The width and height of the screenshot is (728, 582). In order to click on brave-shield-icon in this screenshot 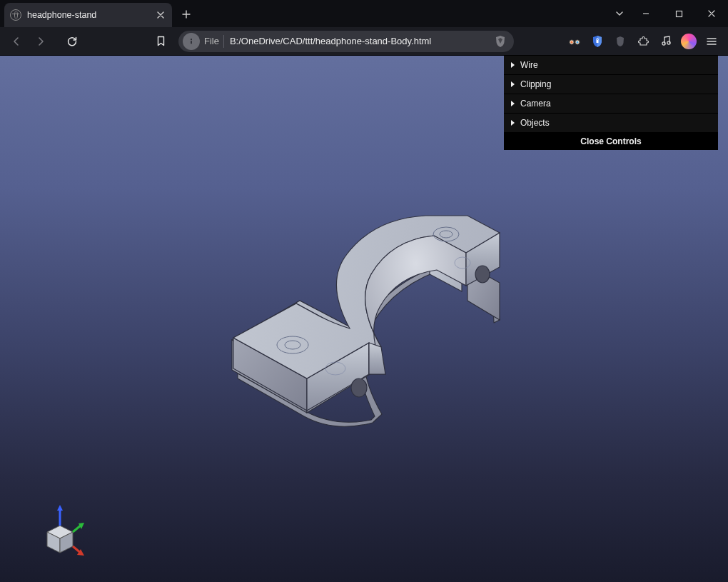, I will do `click(500, 41)`.